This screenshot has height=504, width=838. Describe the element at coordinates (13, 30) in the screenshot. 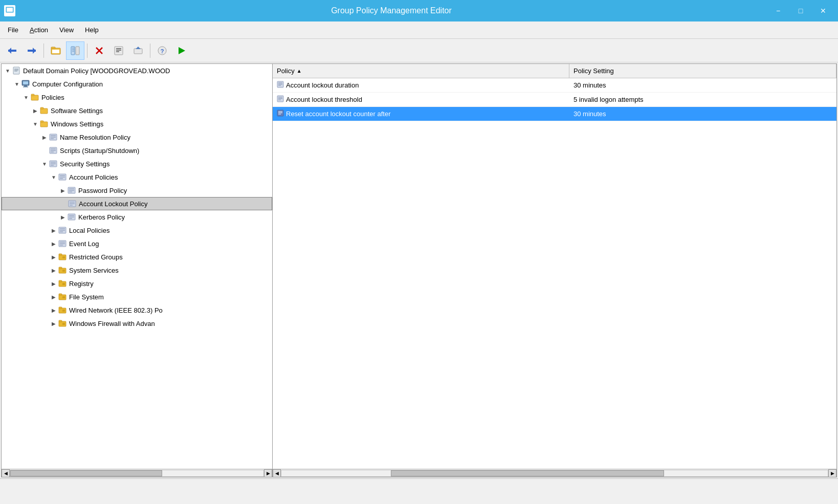

I see `menu-file: File` at that location.